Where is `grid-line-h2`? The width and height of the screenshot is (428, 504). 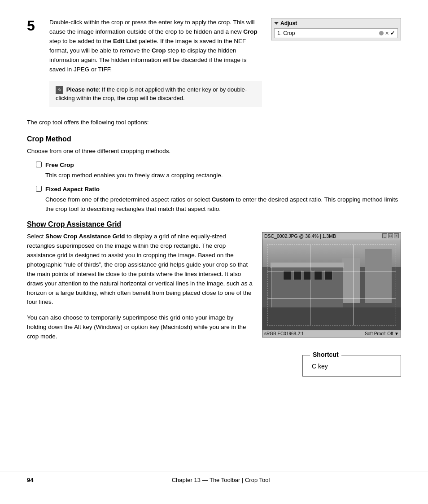
grid-line-h2 is located at coordinates (332, 299).